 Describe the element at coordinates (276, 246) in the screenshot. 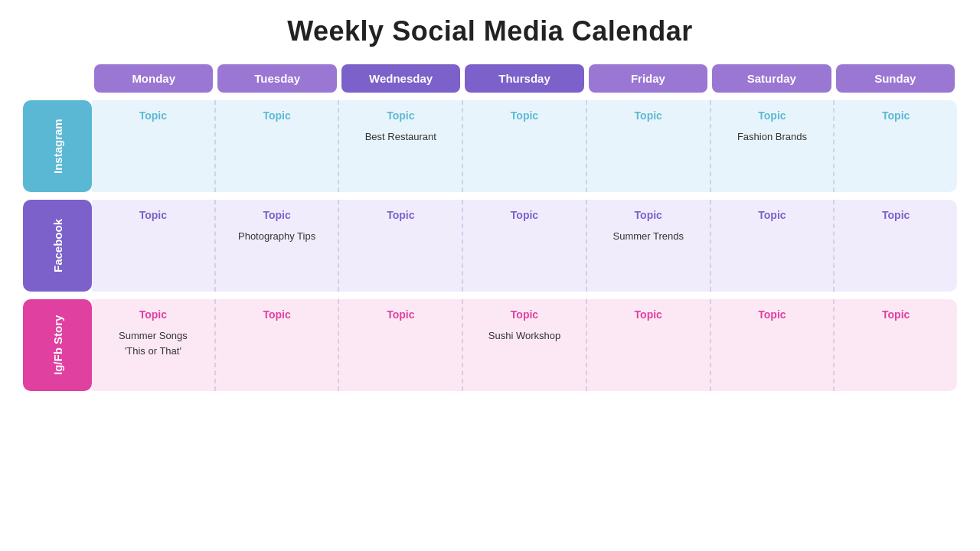

I see `cell-facebook-tuesday: TopicPhotography Tips` at that location.